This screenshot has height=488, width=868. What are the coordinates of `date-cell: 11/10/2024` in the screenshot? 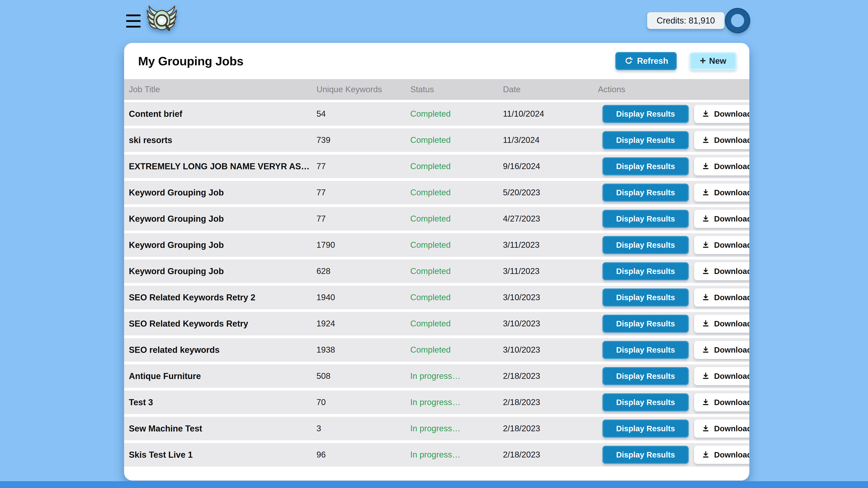 It's located at (551, 114).